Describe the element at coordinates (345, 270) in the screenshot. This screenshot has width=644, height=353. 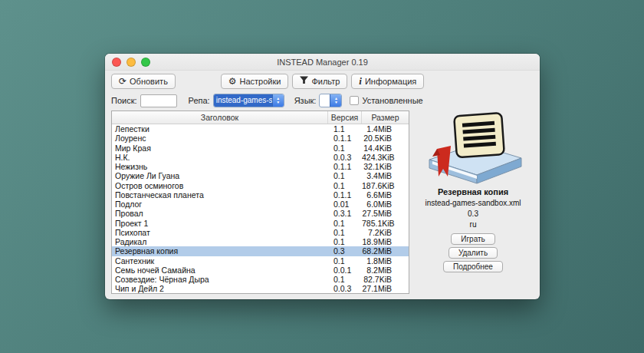
I see `cell-version: 0.0.1` at that location.